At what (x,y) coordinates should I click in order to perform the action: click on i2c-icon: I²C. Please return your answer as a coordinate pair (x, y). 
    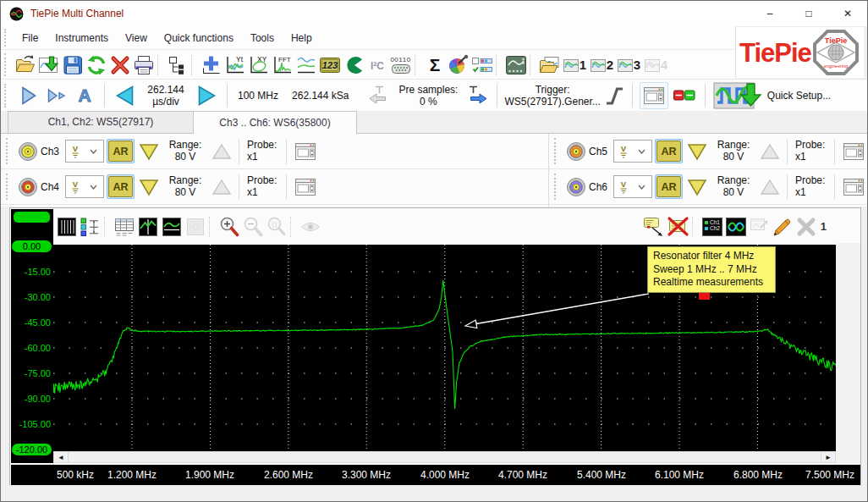
    Looking at the image, I should click on (377, 65).